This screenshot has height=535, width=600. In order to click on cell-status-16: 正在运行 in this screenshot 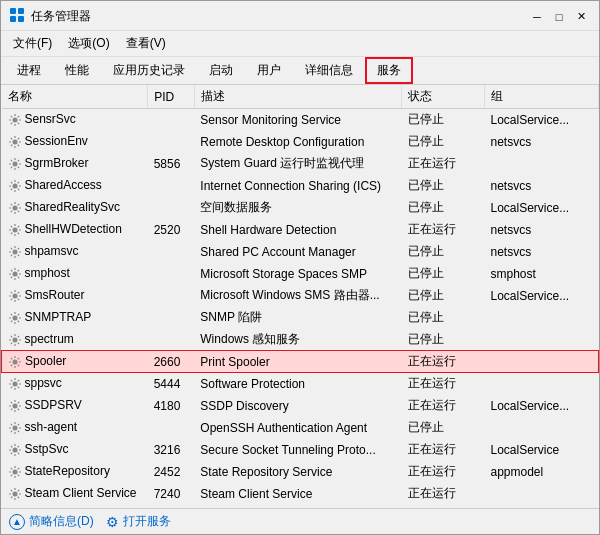, I will do `click(444, 472)`.